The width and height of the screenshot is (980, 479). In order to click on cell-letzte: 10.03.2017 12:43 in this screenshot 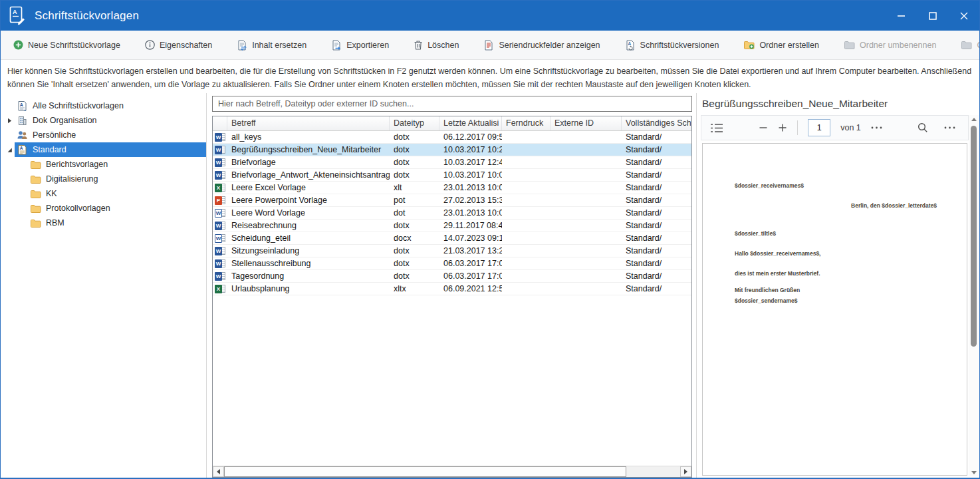, I will do `click(471, 162)`.